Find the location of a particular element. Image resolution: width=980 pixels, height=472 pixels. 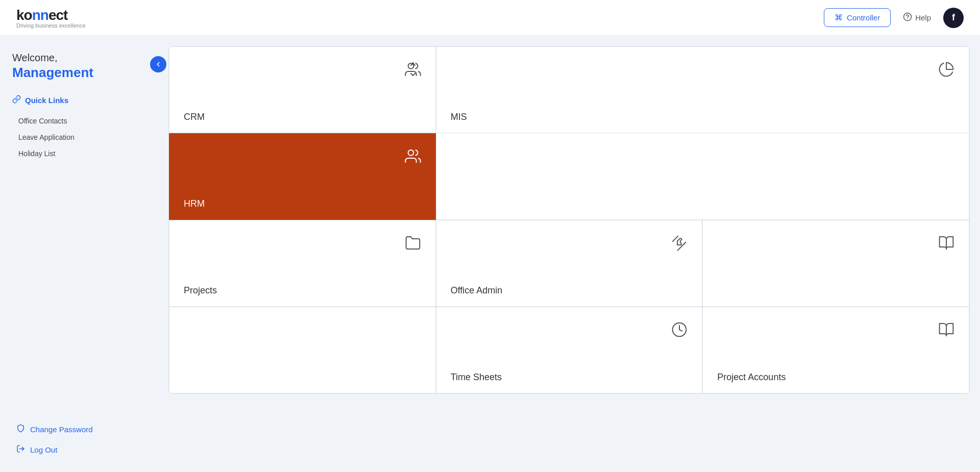

timesheets-icon is located at coordinates (570, 330).